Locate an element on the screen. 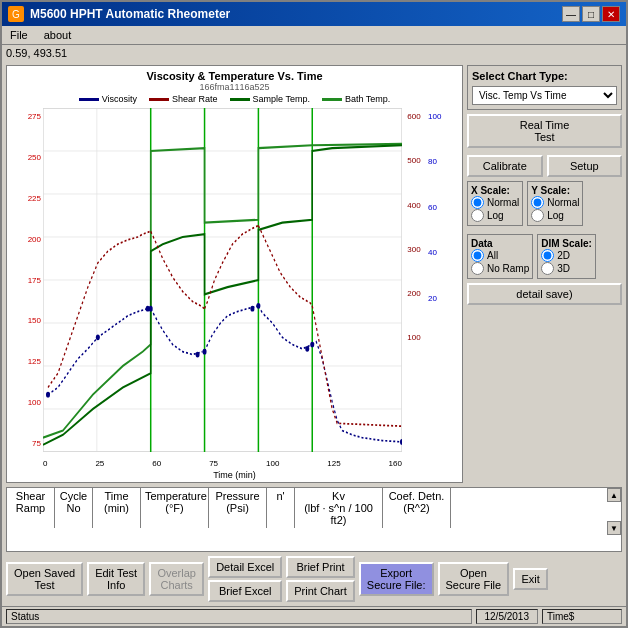 The image size is (628, 628). th-temperature: Temperature(°F) is located at coordinates (175, 508).